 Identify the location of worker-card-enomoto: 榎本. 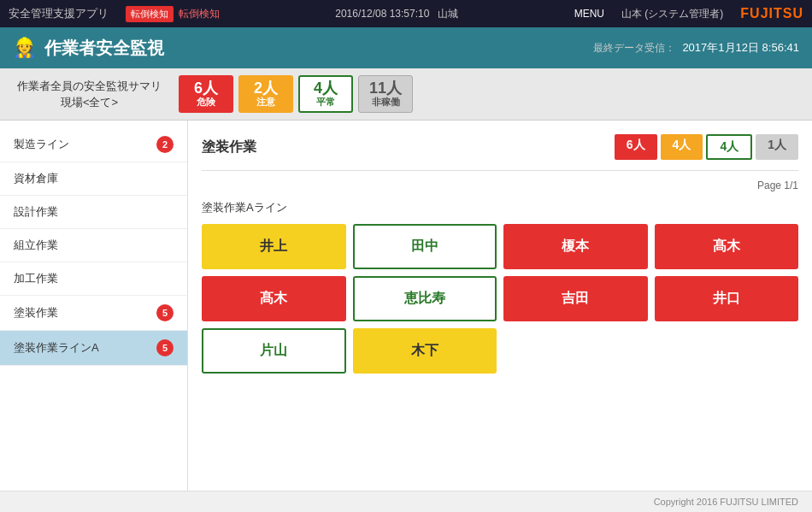
(576, 246).